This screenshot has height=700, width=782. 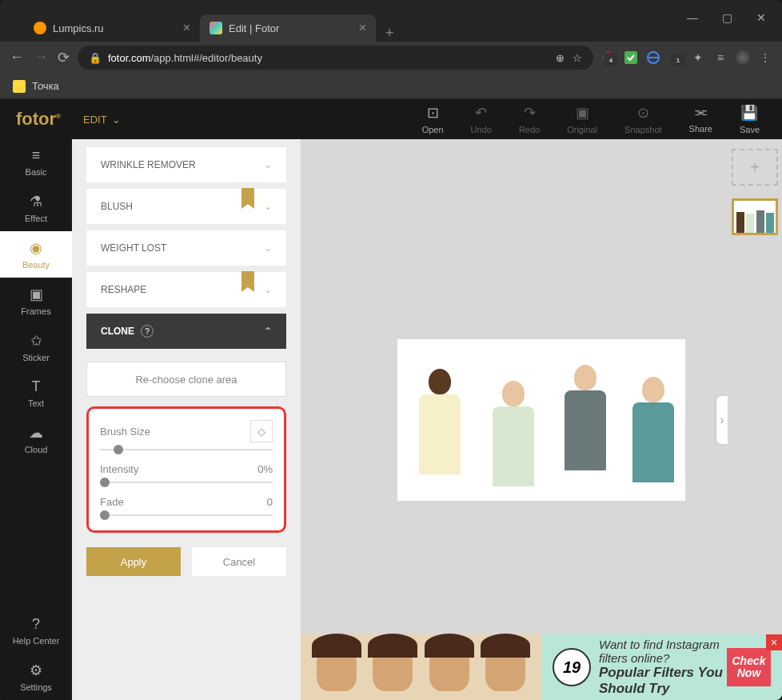 I want to click on original-icon: ▣, so click(x=582, y=113).